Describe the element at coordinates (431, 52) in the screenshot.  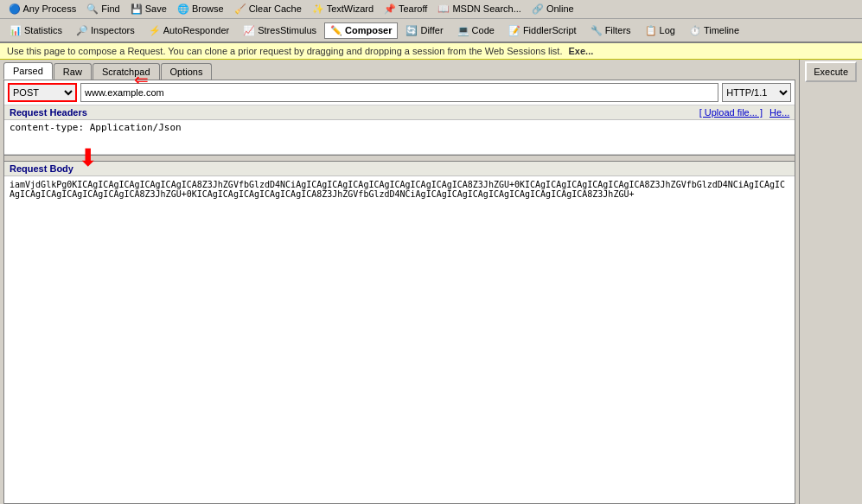
I see `info-bar: Use this page to compose a Request. You …` at that location.